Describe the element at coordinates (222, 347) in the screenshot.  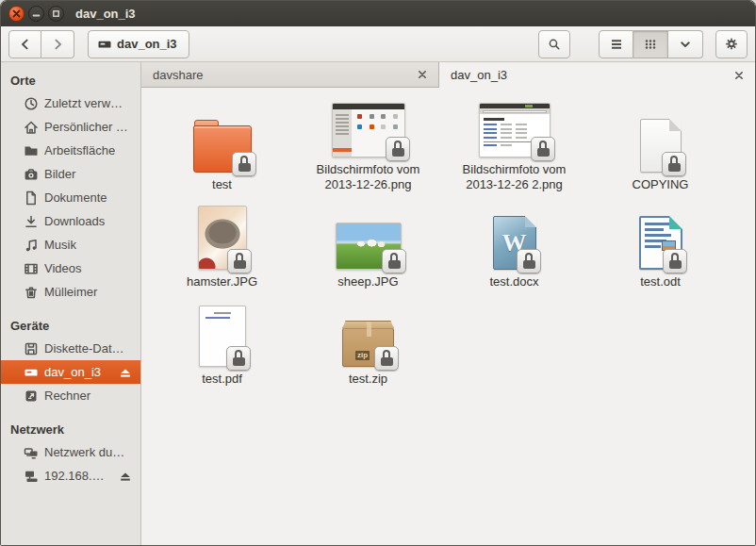
I see `file-item-test-pdf: test.pdf` at that location.